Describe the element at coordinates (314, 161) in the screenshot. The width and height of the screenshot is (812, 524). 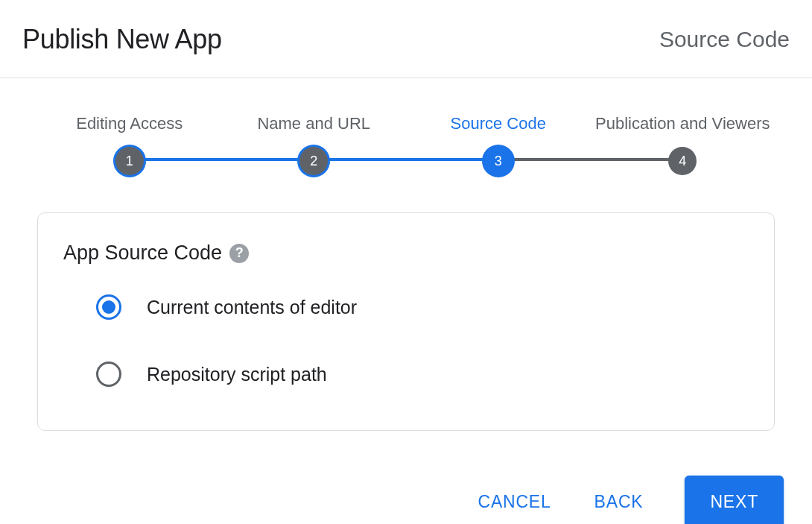
I see `step-number-circle: 2` at that location.